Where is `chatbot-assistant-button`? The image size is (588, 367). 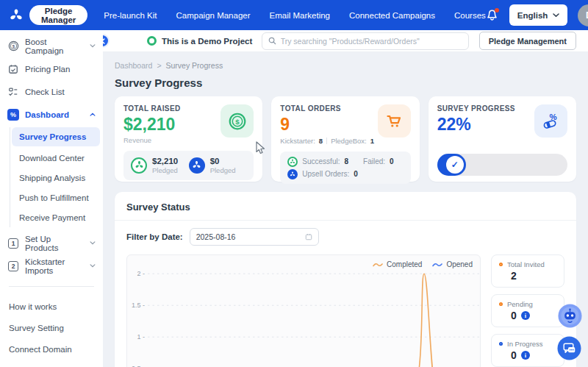 chatbot-assistant-button is located at coordinates (570, 316).